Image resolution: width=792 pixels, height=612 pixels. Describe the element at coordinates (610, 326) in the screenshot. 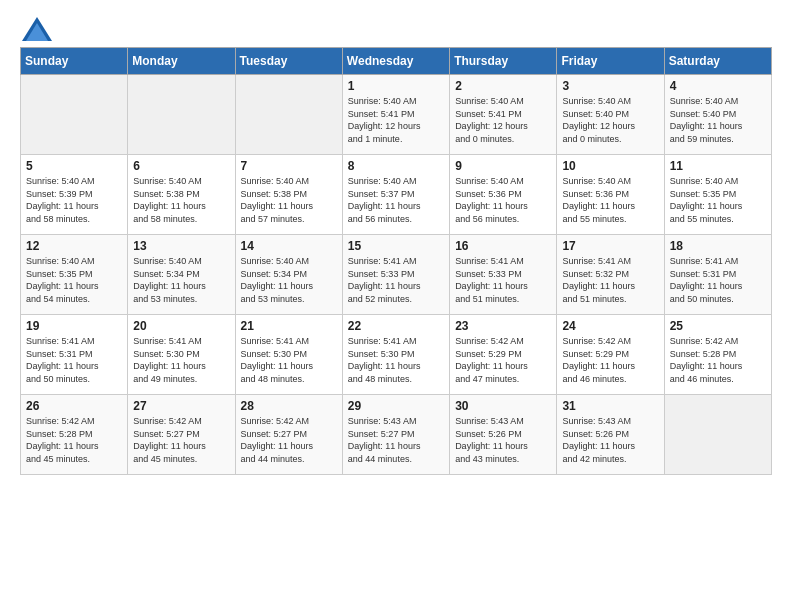

I see `day-number: 24` at that location.